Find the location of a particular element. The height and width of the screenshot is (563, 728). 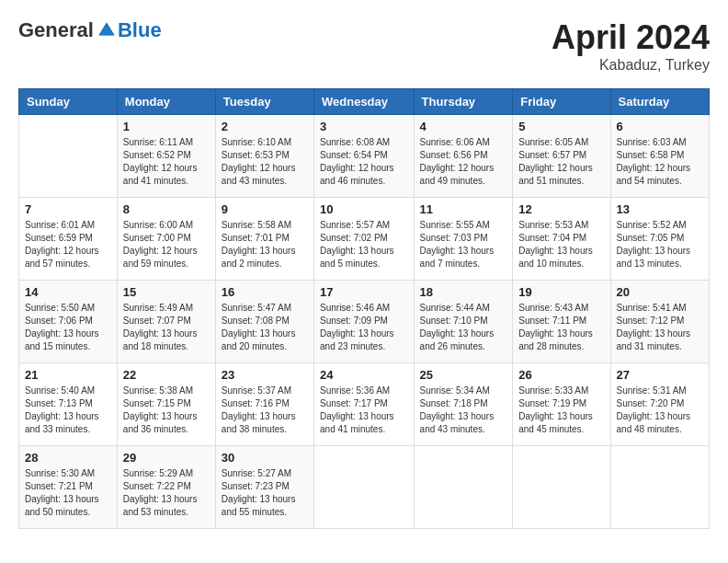

day-number: 29 is located at coordinates (166, 458).